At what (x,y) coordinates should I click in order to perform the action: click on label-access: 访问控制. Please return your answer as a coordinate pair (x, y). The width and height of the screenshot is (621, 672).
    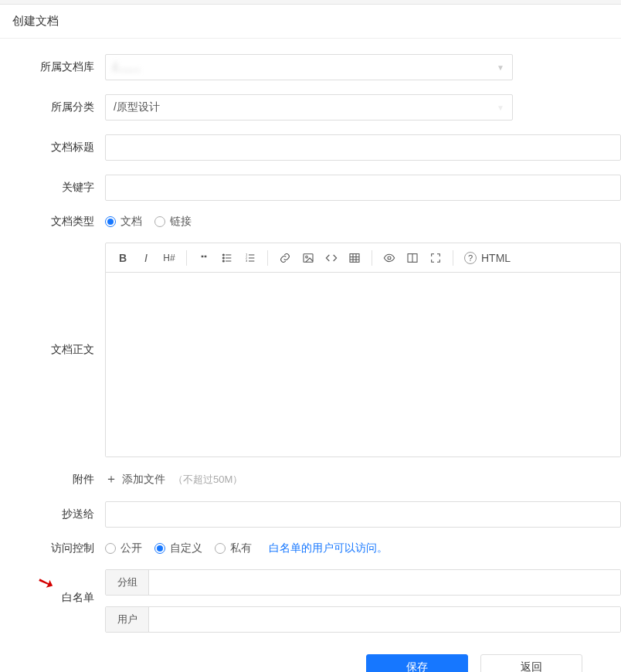
    Looking at the image, I should click on (53, 548).